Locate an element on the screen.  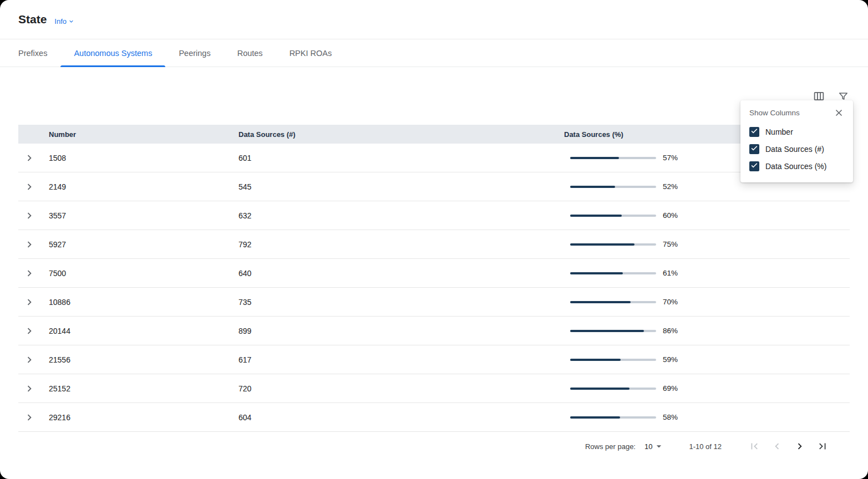
last-page-button is located at coordinates (823, 446).